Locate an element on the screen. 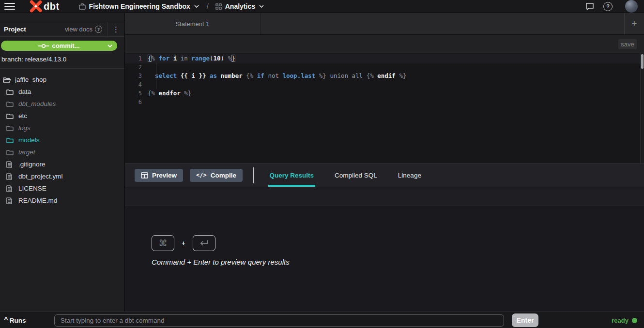  tree-item-data: data is located at coordinates (62, 92).